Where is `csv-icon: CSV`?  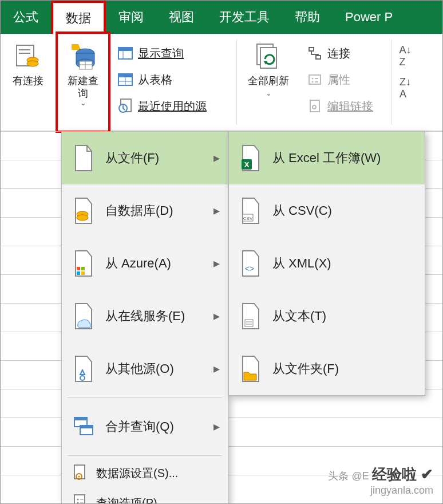
csv-icon: CSV is located at coordinates (251, 211).